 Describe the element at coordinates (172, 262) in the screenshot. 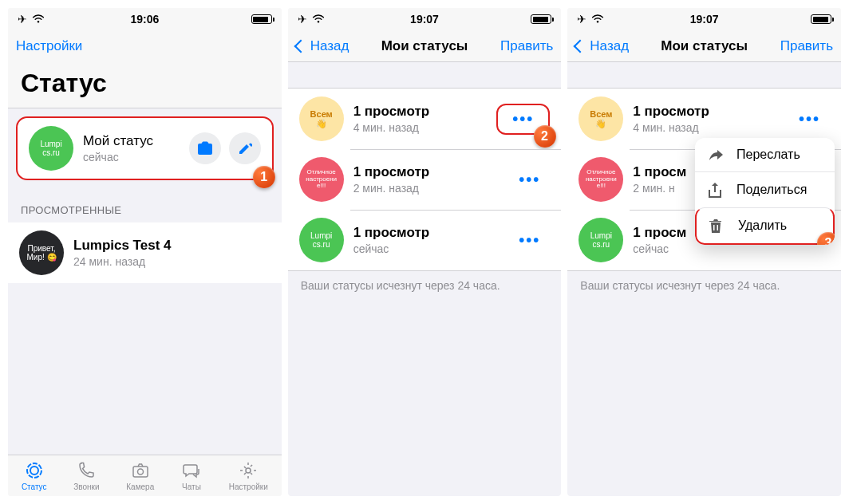

I see `viewed-sub: 24 мин. назад` at that location.